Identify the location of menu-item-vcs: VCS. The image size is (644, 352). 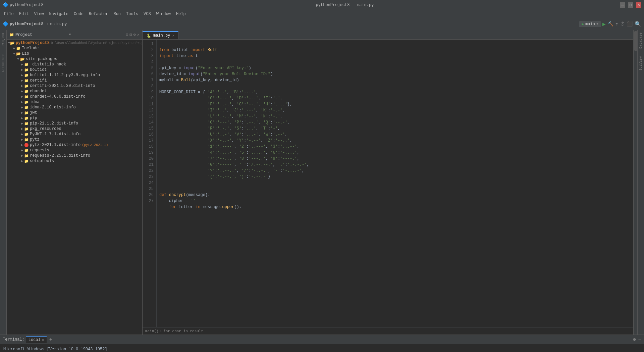
(147, 14).